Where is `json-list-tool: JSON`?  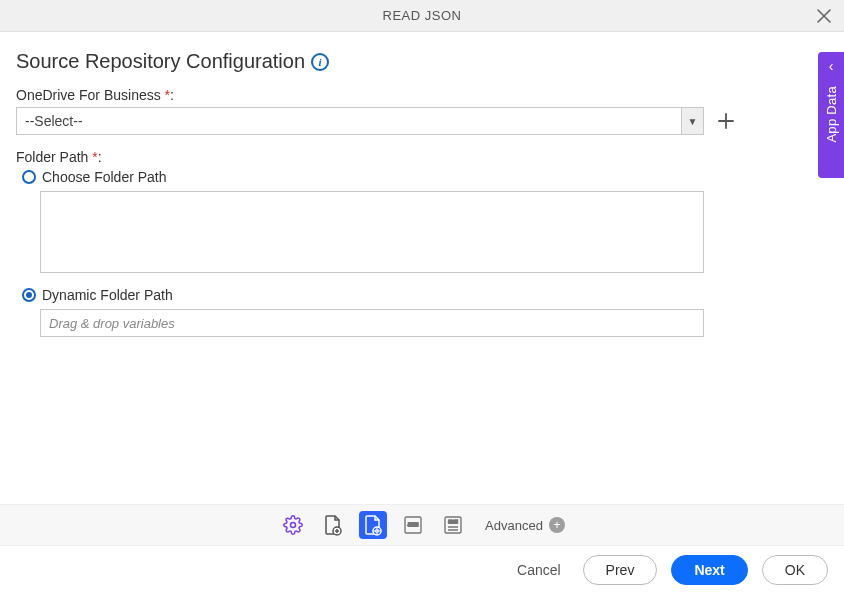
json-list-tool: JSON is located at coordinates (453, 525).